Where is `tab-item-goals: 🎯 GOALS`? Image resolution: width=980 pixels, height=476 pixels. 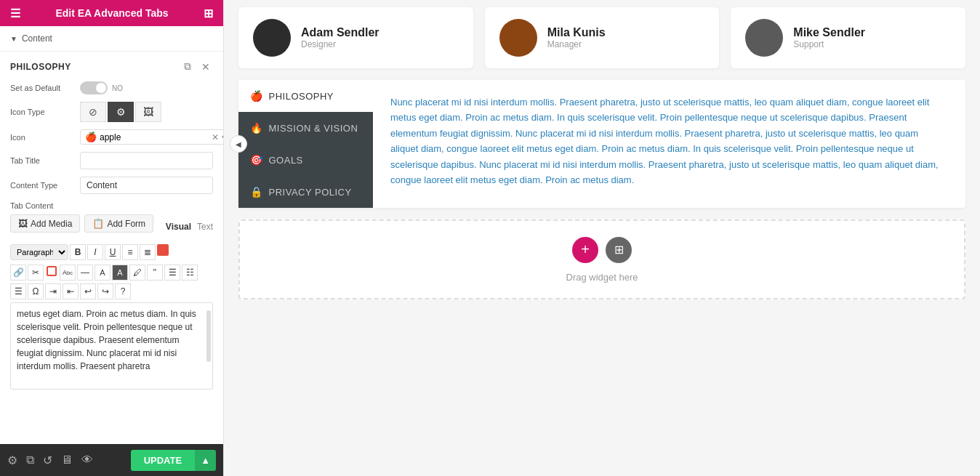 tab-item-goals: 🎯 GOALS is located at coordinates (305, 160).